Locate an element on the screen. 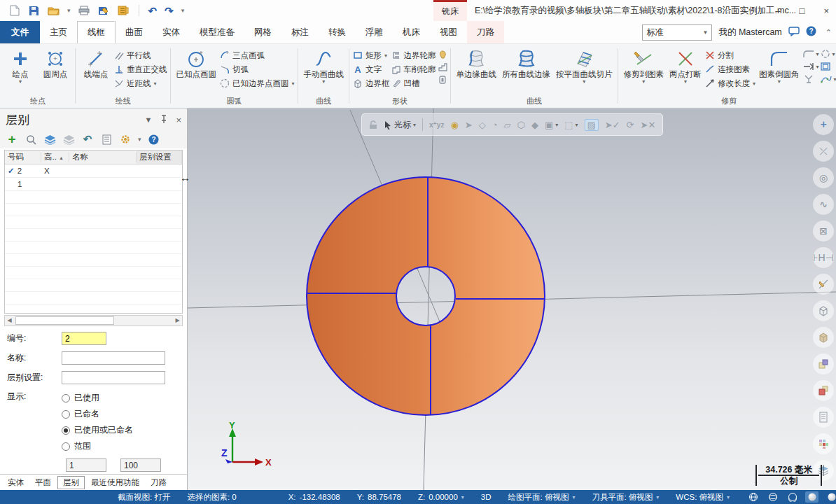 The image size is (836, 504). fillet-entities-button: 图素倒圆角 ▾ is located at coordinates (779, 66).